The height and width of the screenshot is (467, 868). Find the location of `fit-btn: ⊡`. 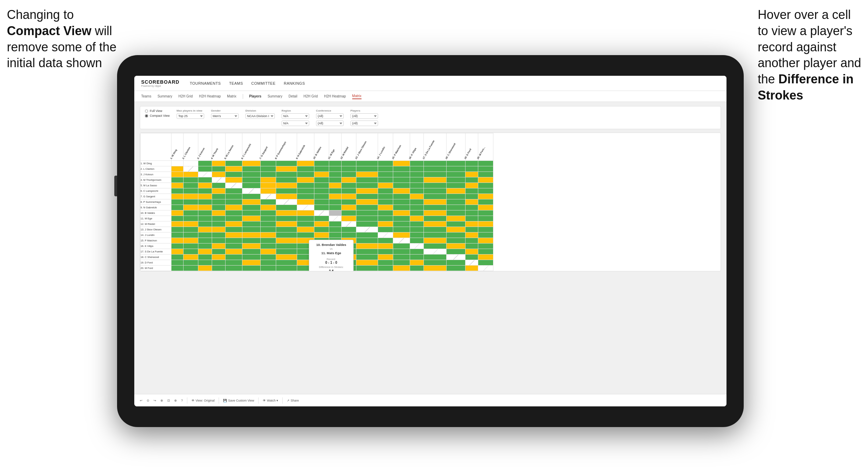

fit-btn: ⊡ is located at coordinates (169, 401).